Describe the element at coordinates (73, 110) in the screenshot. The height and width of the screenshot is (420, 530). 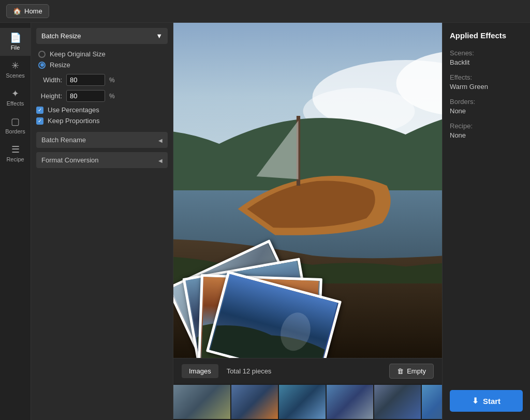
I see `use-percentages-label: Use Percentages` at that location.